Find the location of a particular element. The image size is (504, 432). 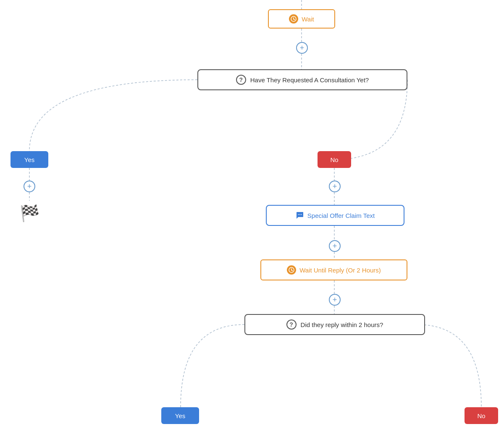

wait-reply-node: Wait Until Reply (Or 2 Hours) is located at coordinates (334, 270).